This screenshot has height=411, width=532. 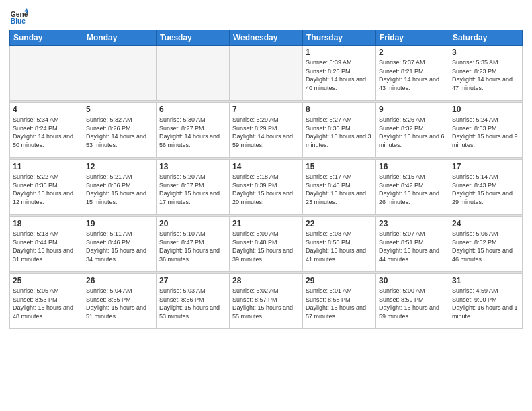 What do you see at coordinates (486, 244) in the screenshot?
I see `calendar-cell: 24Sunrise: 5:06 AMSunset: 8:52 PMDayligh…` at bounding box center [486, 244].